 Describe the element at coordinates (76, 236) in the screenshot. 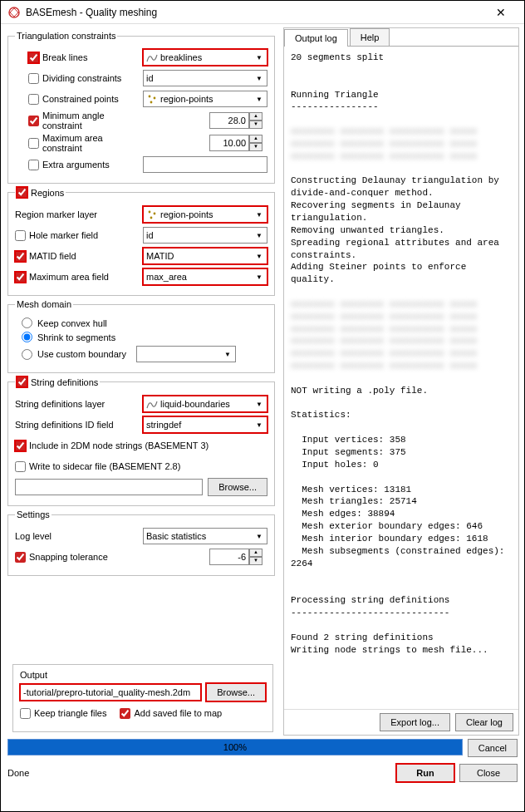

I see `hole-marker-field-label: Hole marker field` at that location.